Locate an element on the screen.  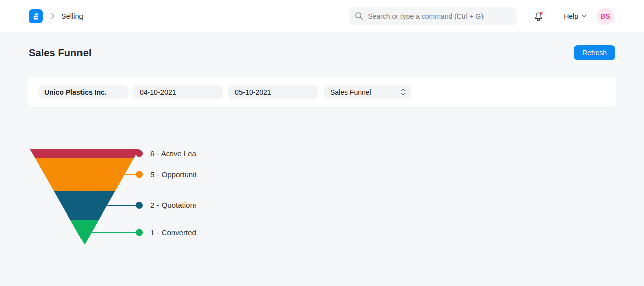
notification-dot is located at coordinates (541, 13).